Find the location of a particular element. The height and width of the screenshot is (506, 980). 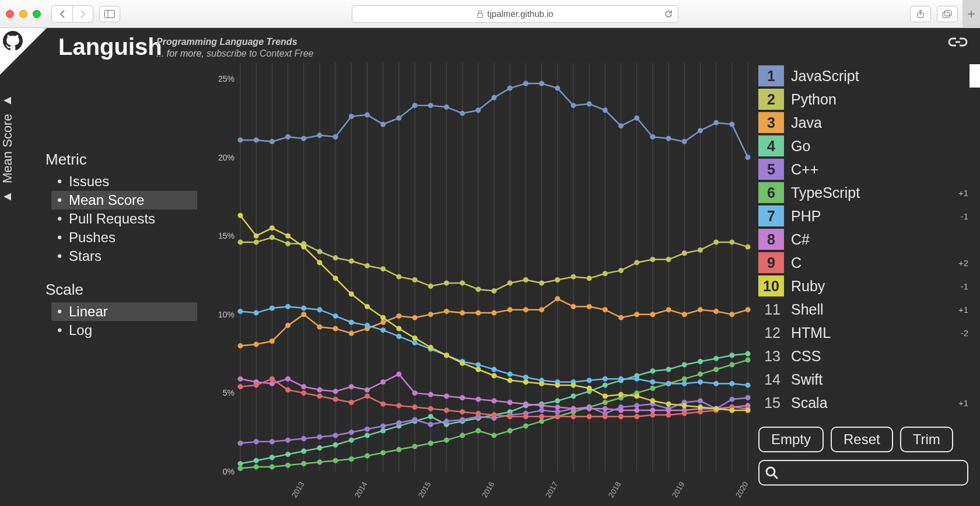

metric-option: Issues is located at coordinates (124, 182).